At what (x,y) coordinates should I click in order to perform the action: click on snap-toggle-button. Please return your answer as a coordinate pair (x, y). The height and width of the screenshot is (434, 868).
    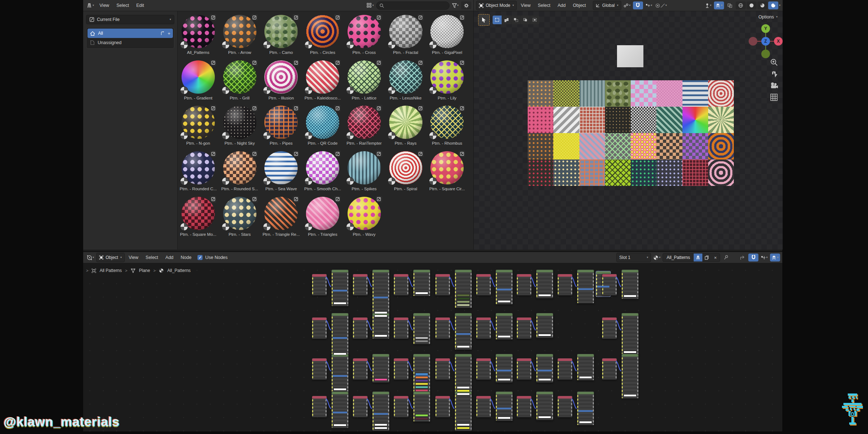
    Looking at the image, I should click on (638, 5).